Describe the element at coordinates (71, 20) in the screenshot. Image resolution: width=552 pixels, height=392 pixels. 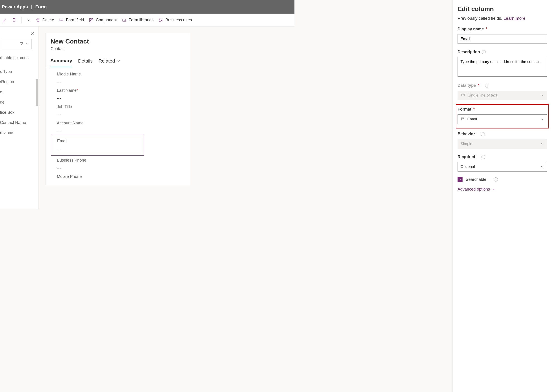
I see `form-field-button: Abc Form field` at that location.